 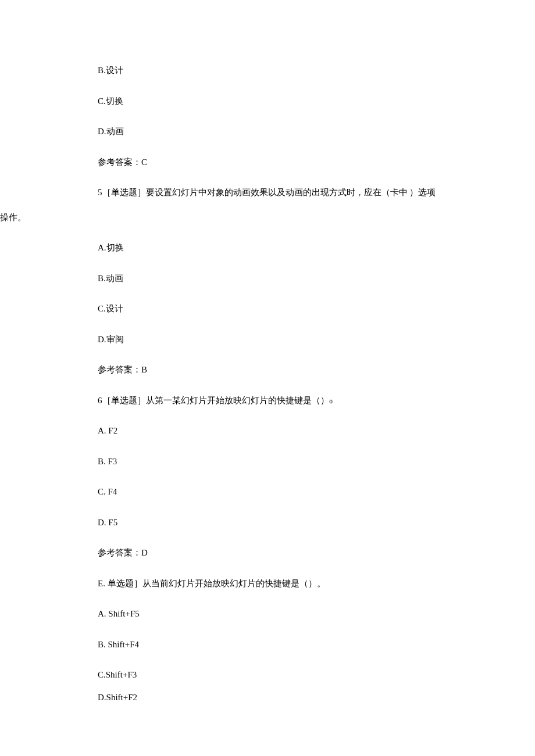 I want to click on q6-option-a: A. F2, so click(x=268, y=431).